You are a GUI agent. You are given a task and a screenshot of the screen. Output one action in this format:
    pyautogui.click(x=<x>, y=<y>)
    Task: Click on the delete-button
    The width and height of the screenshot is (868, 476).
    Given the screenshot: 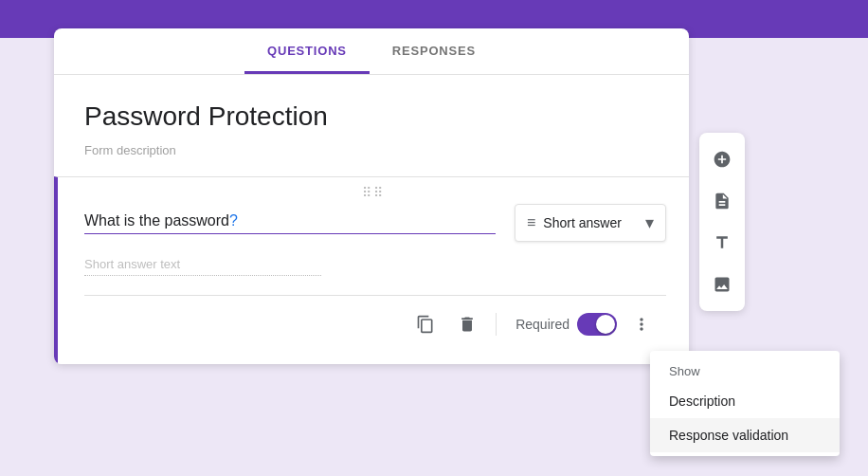 What is the action you would take?
    pyautogui.click(x=467, y=324)
    